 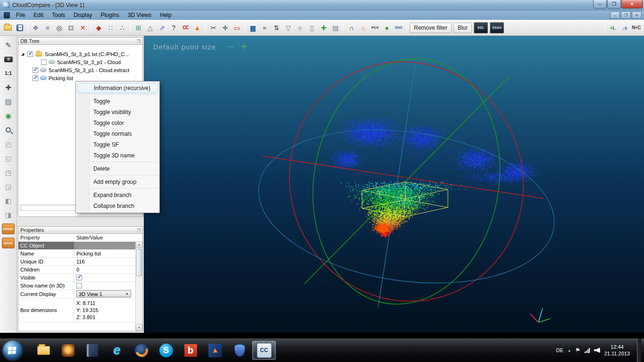 I want to click on taskbar-icon-explorer, so click(x=43, y=350).